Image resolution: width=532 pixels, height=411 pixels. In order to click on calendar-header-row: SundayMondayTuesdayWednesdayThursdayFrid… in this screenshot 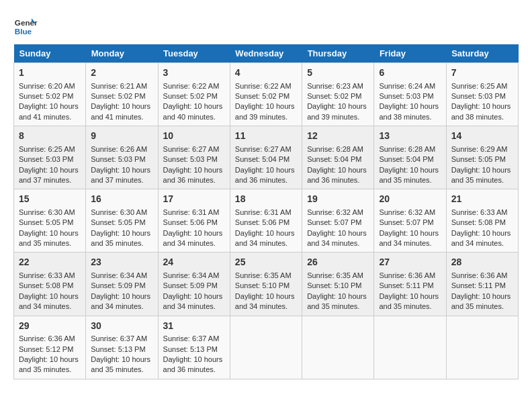, I will do `click(266, 54)`.